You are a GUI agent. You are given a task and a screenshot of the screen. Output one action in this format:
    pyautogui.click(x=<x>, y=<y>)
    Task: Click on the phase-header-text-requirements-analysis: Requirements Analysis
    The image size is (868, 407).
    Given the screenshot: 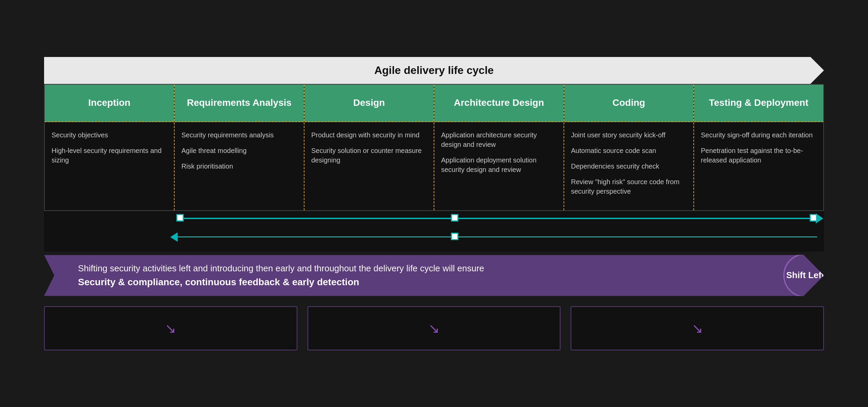 What is the action you would take?
    pyautogui.click(x=239, y=103)
    